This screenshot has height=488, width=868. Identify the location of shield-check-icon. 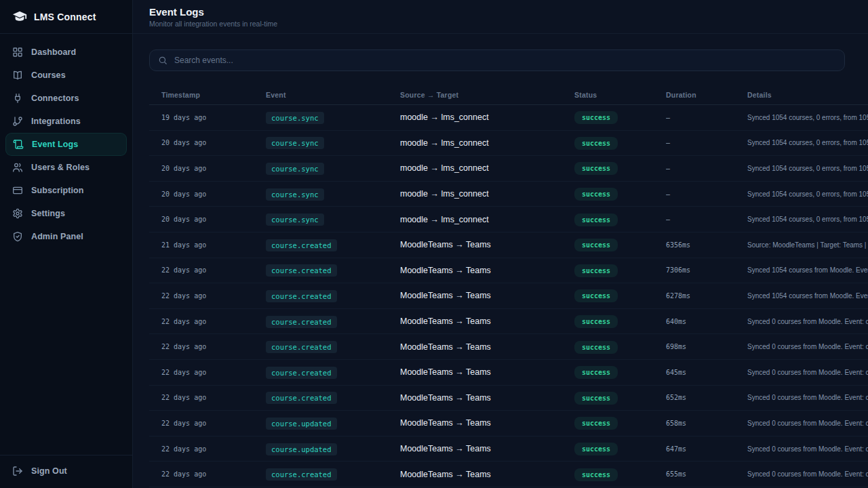
(18, 237).